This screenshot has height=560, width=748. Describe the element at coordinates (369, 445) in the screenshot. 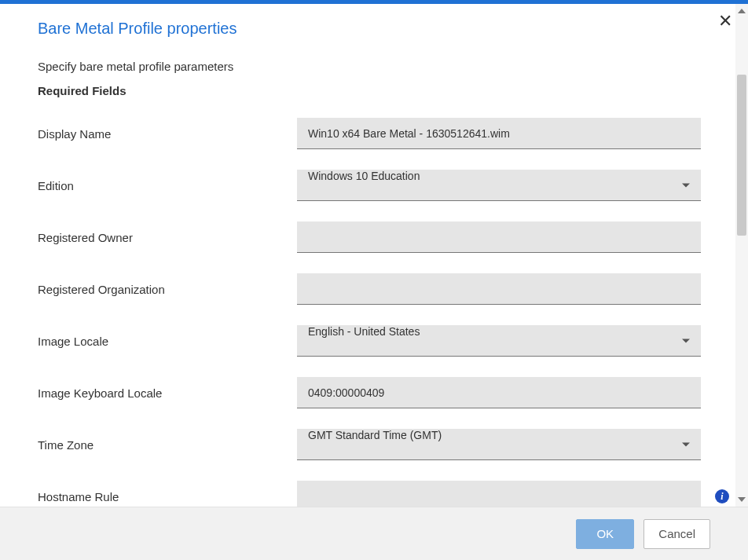

I see `field-time-zone: Time Zone GMT Standard Time (GMT)` at that location.